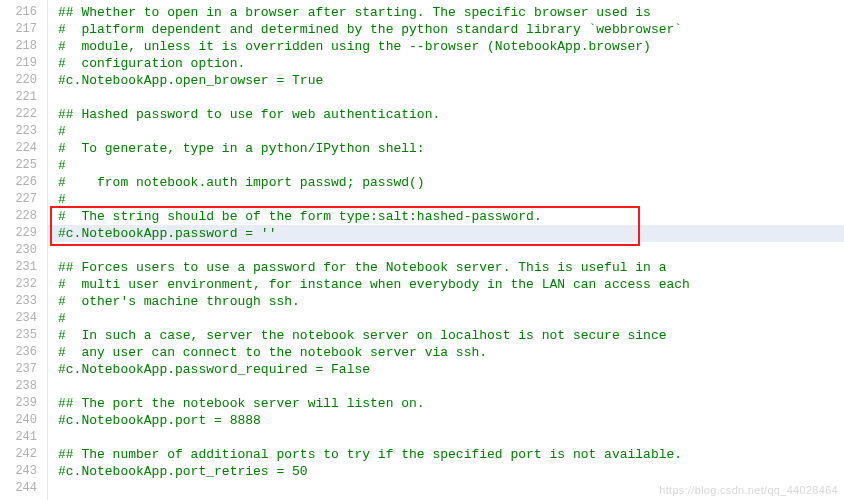 Image resolution: width=844 pixels, height=500 pixels. What do you see at coordinates (24, 488) in the screenshot?
I see `line-number: 244` at bounding box center [24, 488].